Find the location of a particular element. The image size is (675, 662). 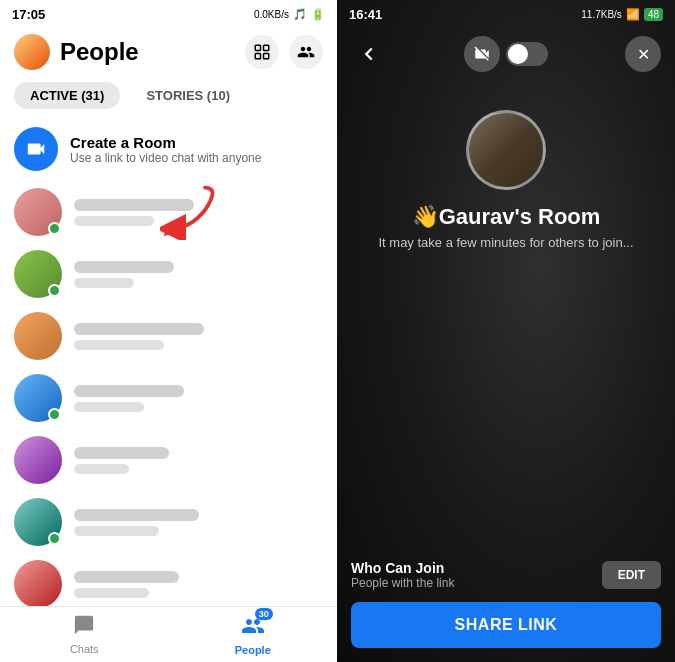

status-bar-right: 16:41 11.7KB/s 📶 48 is located at coordinates (506, 14).